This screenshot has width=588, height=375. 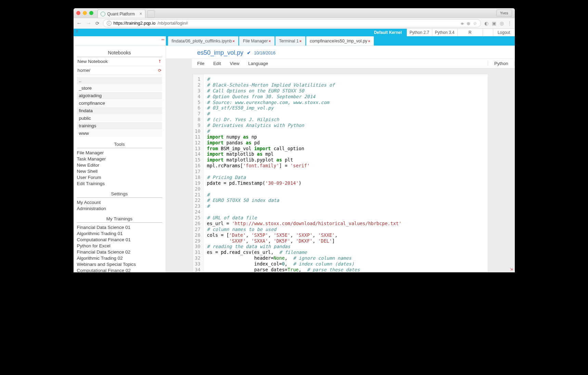 What do you see at coordinates (304, 253) in the screenshot?
I see `code-line: es = pd.read_csv(es_url, # filename` at bounding box center [304, 253].